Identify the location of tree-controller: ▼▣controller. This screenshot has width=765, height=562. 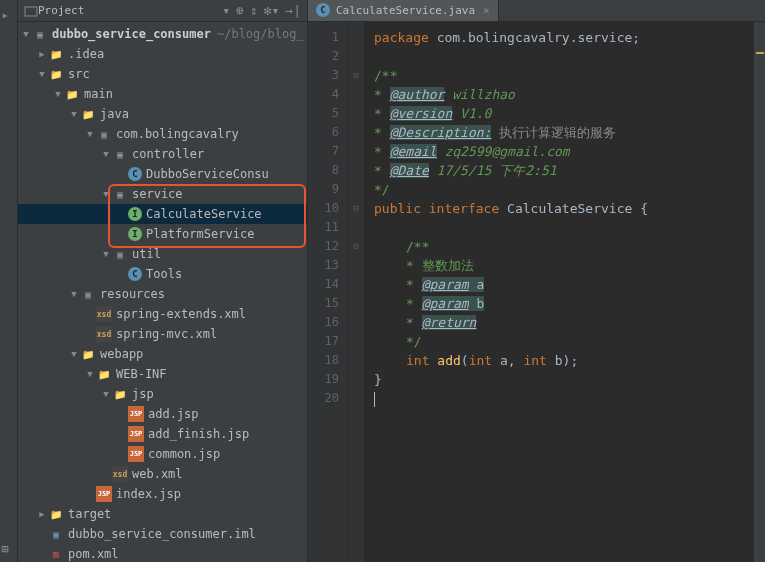
(162, 154).